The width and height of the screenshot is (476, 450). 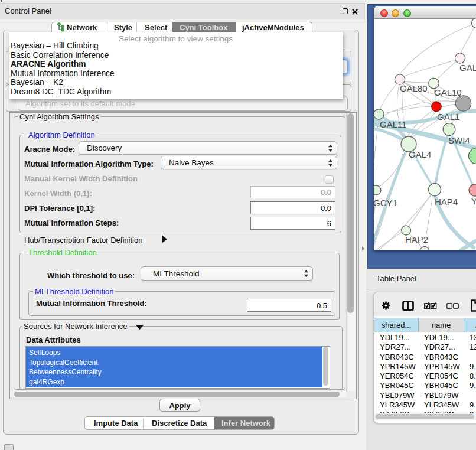 I want to click on svg-text: HAP4, so click(x=446, y=202).